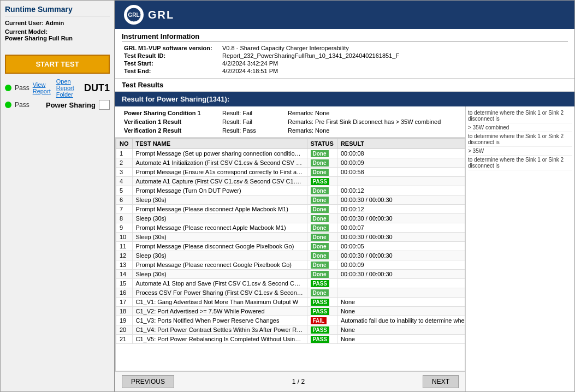  I want to click on result-label: Power Sharing Condition 1, so click(171, 113).